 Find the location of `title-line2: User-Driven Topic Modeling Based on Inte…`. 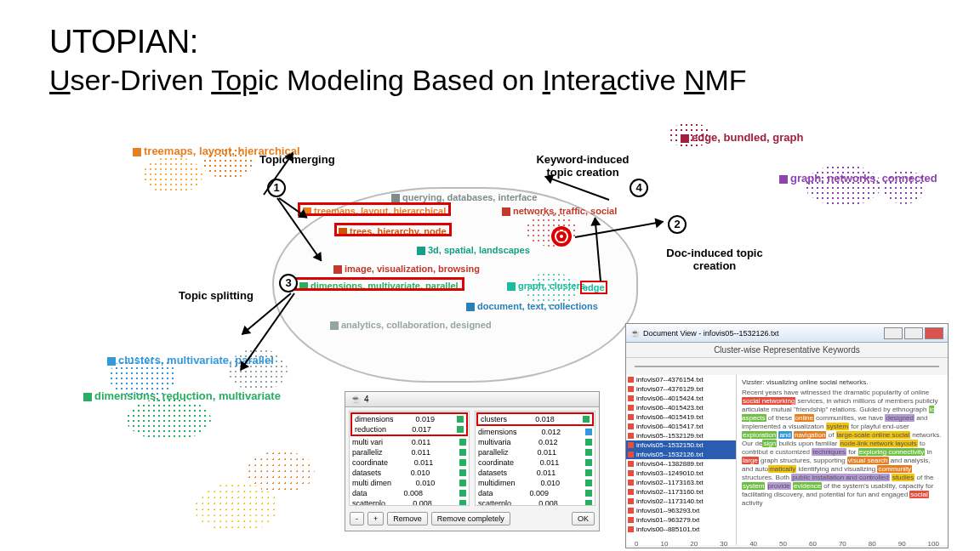

title-line2: User-Driven Topic Modeling Based on Inte… is located at coordinates (398, 80).